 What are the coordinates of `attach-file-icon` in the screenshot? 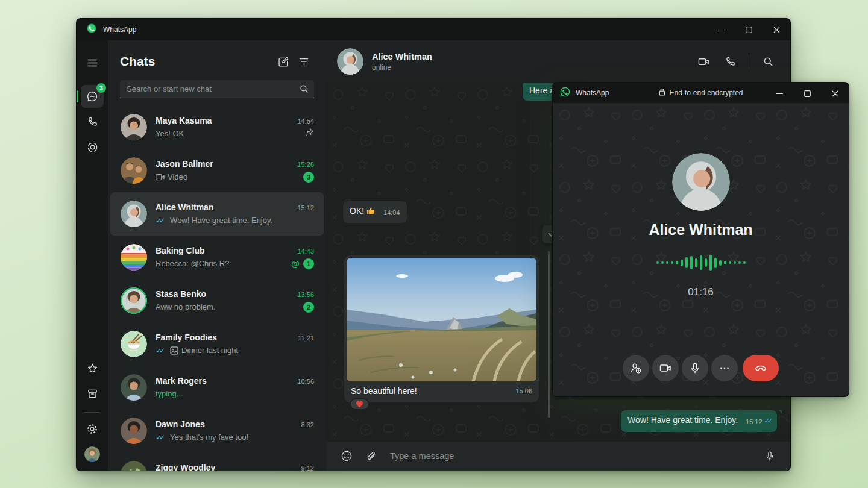 It's located at (371, 456).